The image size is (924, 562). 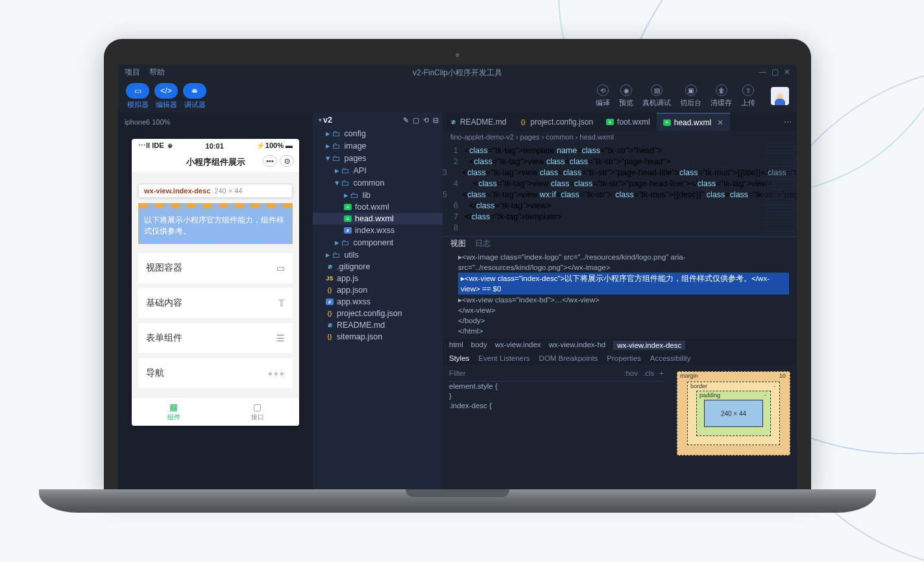 I want to click on explorer-item: # index.wxss, so click(x=378, y=230).